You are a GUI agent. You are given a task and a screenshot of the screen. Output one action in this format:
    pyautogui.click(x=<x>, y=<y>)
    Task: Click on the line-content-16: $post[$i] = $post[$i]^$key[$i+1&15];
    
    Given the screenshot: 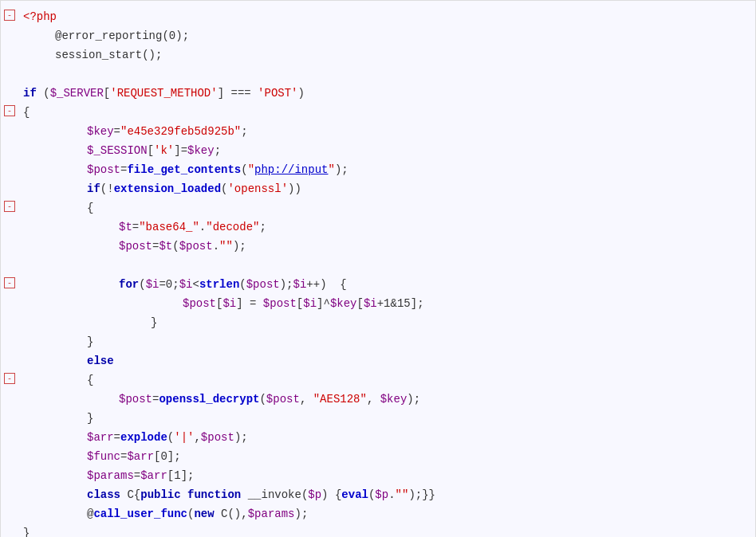 What is the action you would take?
    pyautogui.click(x=212, y=304)
    